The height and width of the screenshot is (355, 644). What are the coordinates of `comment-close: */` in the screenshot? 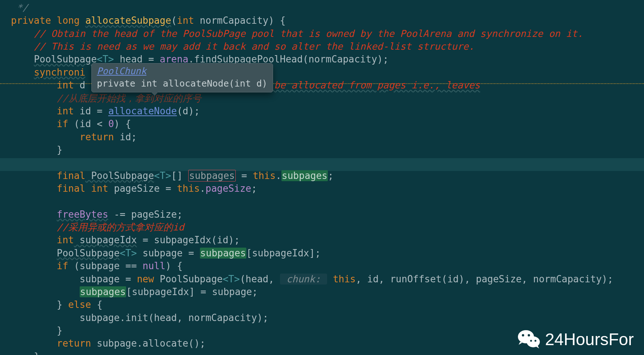 It's located at (20, 8).